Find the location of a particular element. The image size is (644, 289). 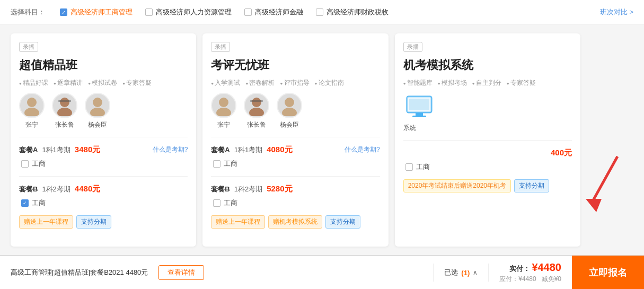

subject-caishui: 高级经济师财政税收 is located at coordinates (352, 12).